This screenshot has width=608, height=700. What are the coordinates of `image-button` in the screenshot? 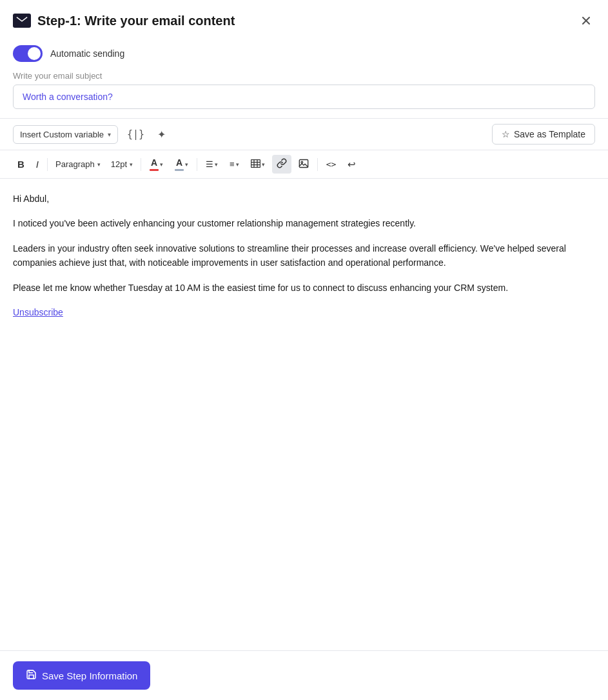 It's located at (304, 165).